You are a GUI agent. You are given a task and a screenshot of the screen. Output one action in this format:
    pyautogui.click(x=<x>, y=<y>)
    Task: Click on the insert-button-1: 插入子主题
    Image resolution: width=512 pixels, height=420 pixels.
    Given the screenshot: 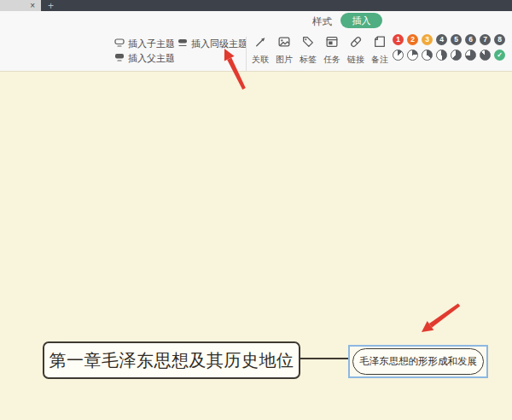 What is the action you would take?
    pyautogui.click(x=145, y=44)
    